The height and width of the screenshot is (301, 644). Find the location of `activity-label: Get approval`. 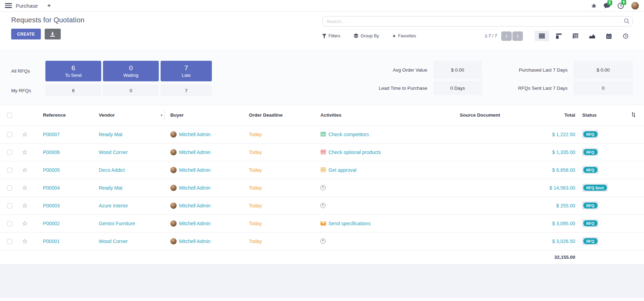

activity-label: Get approval is located at coordinates (342, 170).